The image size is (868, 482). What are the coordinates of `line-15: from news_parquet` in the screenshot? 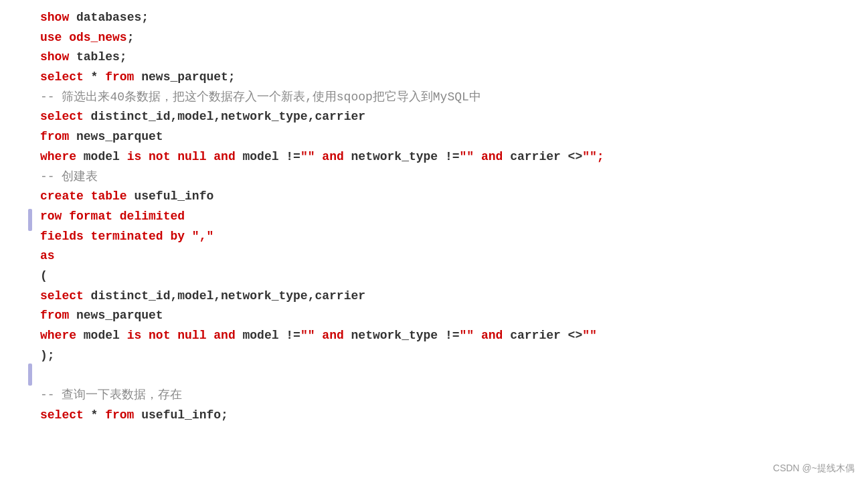 It's located at (447, 316).